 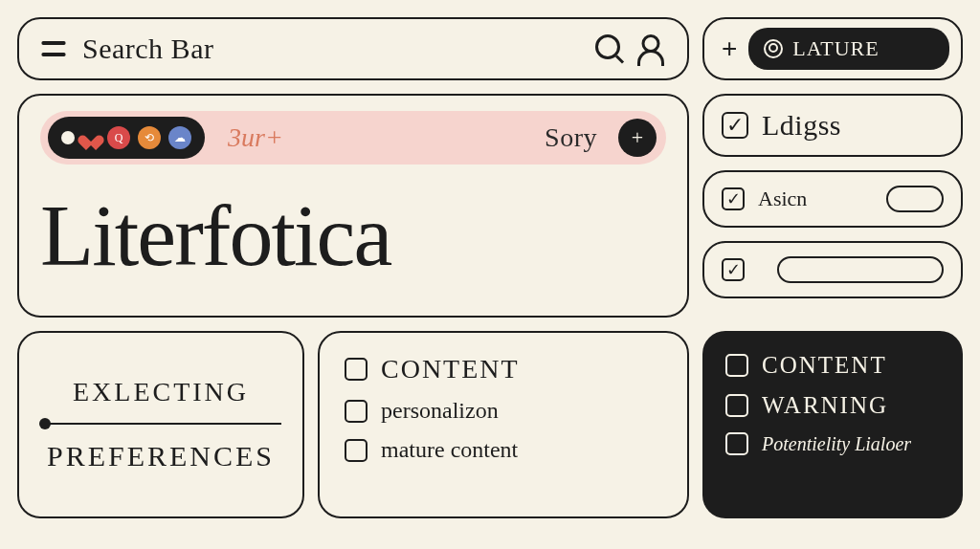 What do you see at coordinates (833, 406) in the screenshot?
I see `warn-row-2: WARNING` at bounding box center [833, 406].